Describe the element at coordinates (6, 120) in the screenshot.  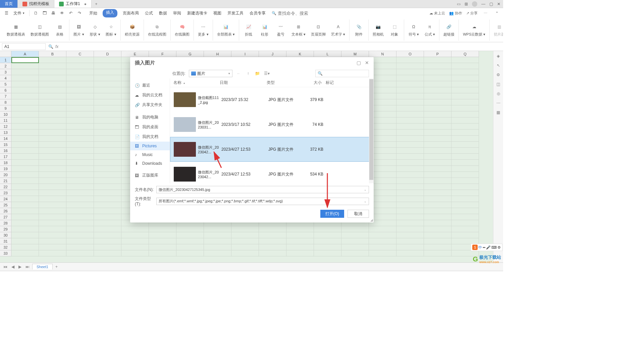
I see `row-header-11: 11` at that location.